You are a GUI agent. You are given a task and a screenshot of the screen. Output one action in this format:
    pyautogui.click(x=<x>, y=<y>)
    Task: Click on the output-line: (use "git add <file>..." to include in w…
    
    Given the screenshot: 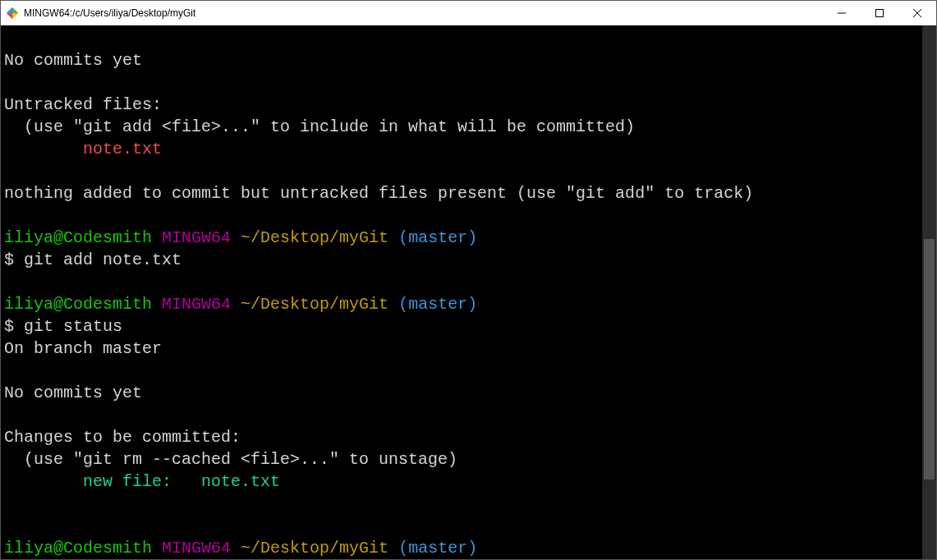 What is the action you would take?
    pyautogui.click(x=319, y=126)
    